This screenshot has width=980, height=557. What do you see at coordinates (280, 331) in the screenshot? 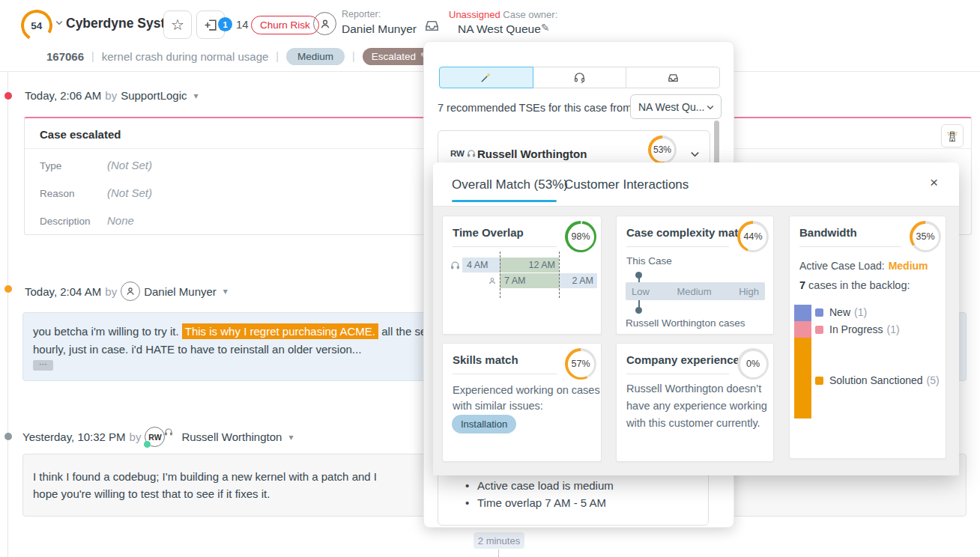
I see `sentiment-highlight: This is why I regret purchasing ACME.` at bounding box center [280, 331].